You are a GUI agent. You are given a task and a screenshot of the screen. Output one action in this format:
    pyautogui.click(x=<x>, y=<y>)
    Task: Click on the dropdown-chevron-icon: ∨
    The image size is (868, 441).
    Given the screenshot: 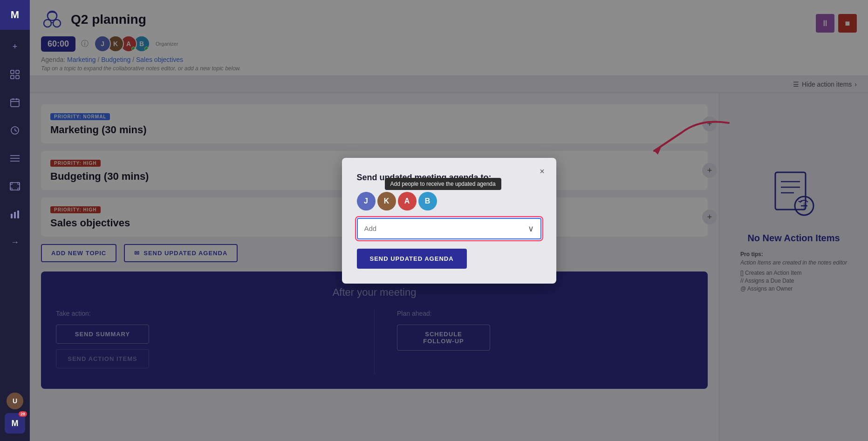 What is the action you would take?
    pyautogui.click(x=531, y=229)
    